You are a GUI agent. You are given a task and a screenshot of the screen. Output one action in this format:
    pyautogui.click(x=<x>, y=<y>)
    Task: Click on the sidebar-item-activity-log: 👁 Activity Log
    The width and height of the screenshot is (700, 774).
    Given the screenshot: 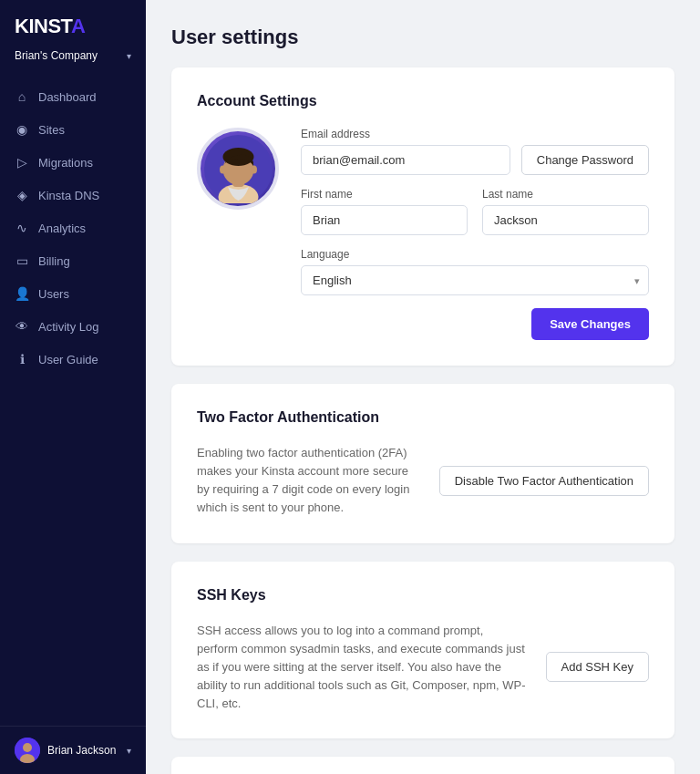 What is the action you would take?
    pyautogui.click(x=73, y=326)
    